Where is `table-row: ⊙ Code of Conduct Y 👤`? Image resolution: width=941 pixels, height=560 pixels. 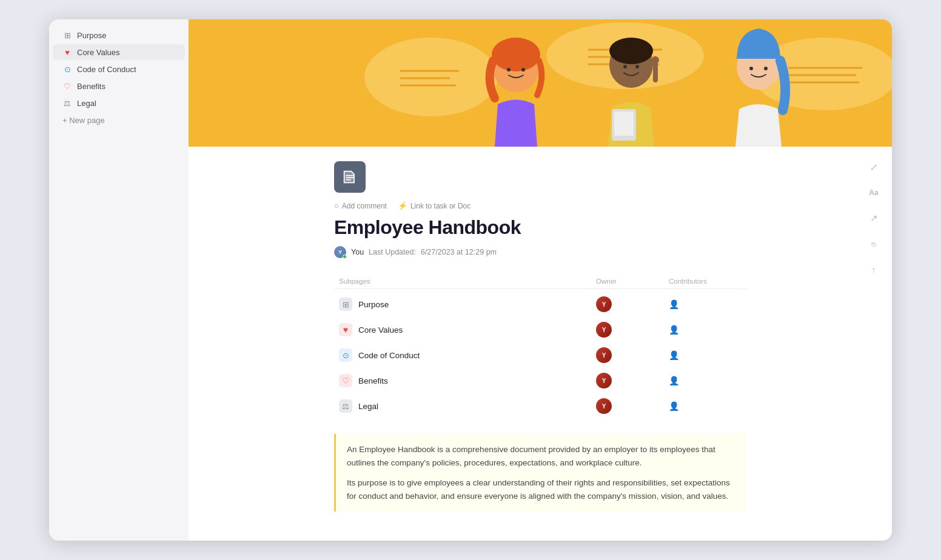 table-row: ⊙ Code of Conduct Y 👤 is located at coordinates (540, 355).